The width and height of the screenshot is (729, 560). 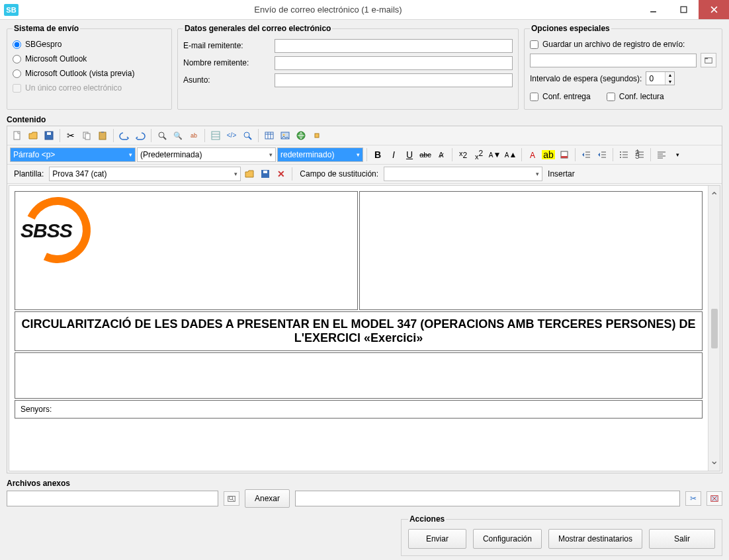 What do you see at coordinates (586, 155) in the screenshot?
I see `outdent-icon` at bounding box center [586, 155].